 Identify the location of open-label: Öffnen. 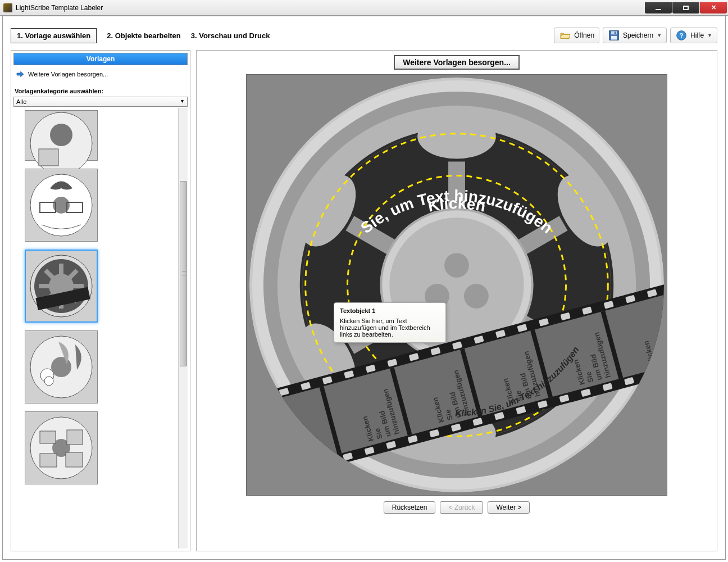
(584, 35).